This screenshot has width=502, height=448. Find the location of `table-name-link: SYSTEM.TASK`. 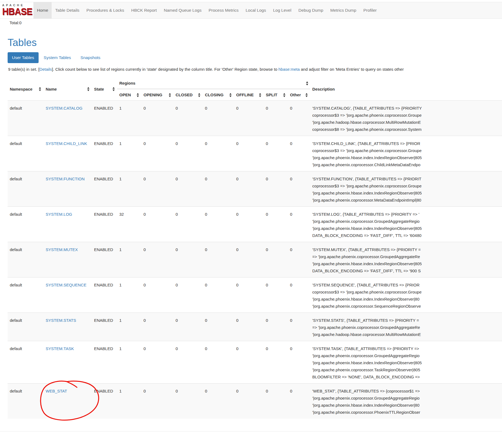

table-name-link: SYSTEM.TASK is located at coordinates (60, 349).